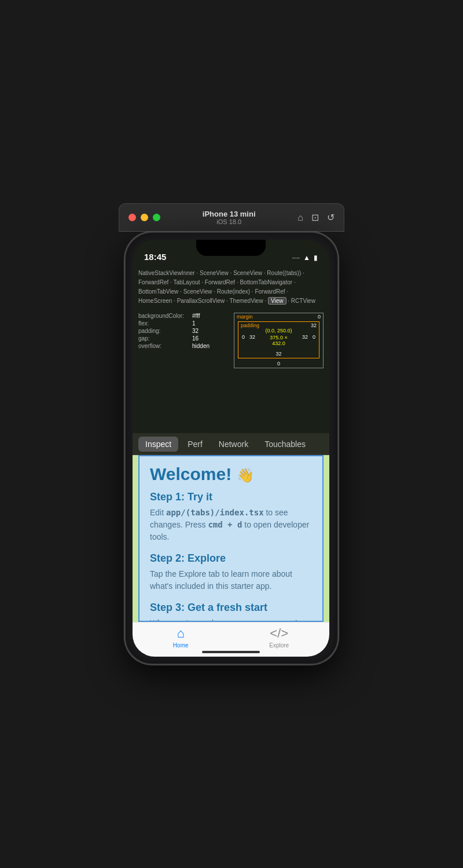 The image size is (463, 868). What do you see at coordinates (279, 331) in the screenshot?
I see `box-coords: (0.0, 250.0)` at bounding box center [279, 331].